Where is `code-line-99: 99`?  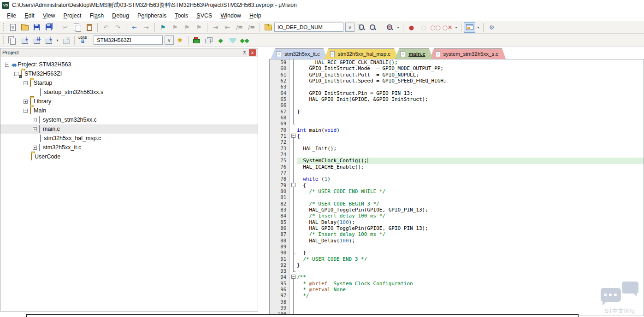 code-line-99: 99 is located at coordinates (456, 308).